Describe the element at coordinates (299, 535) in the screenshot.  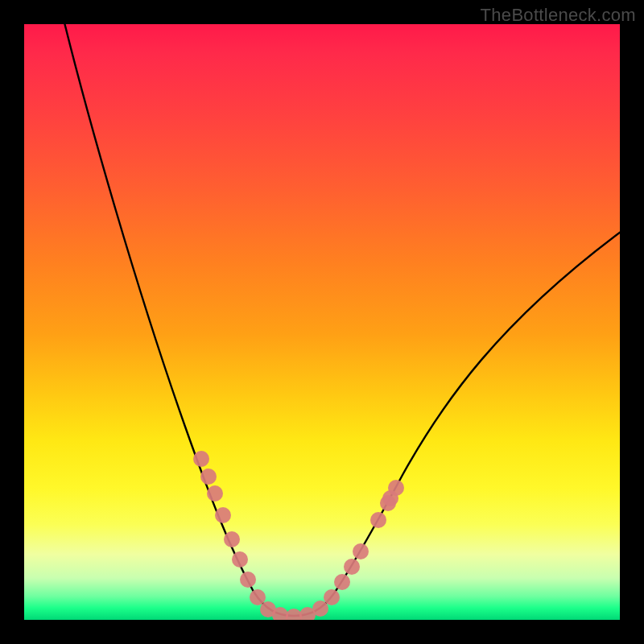
I see `marker-group` at that location.